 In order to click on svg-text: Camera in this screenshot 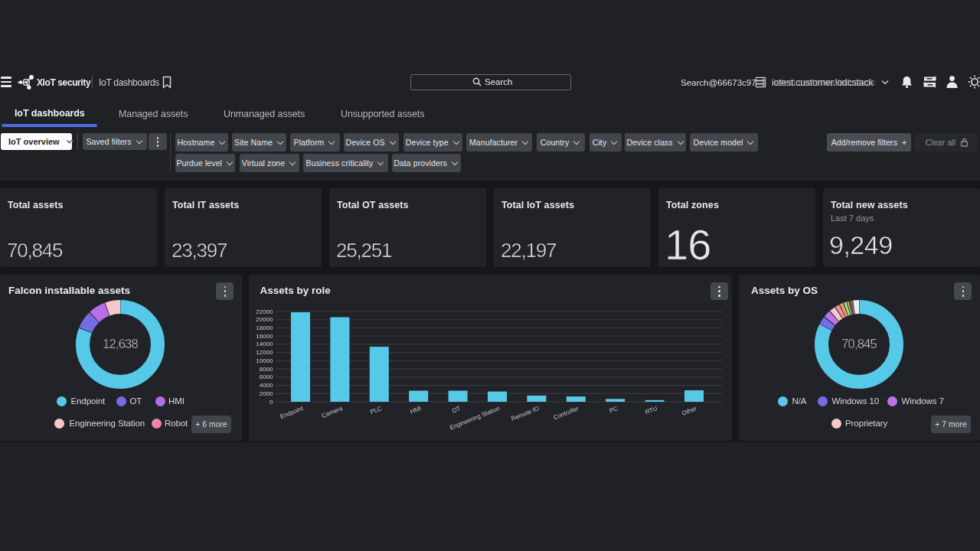, I will do `click(332, 412)`.